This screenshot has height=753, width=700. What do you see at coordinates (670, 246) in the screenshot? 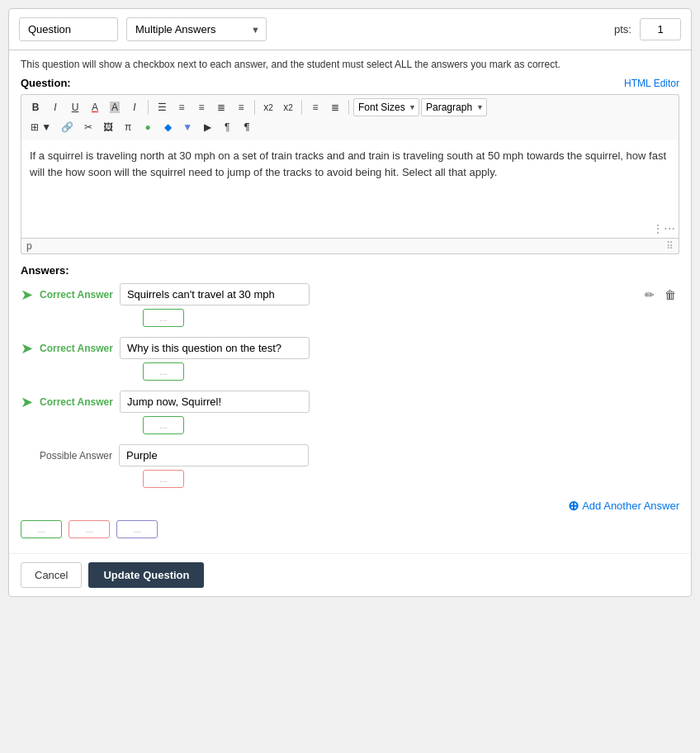
I see `resize-dots-icon: ⠿` at bounding box center [670, 246].